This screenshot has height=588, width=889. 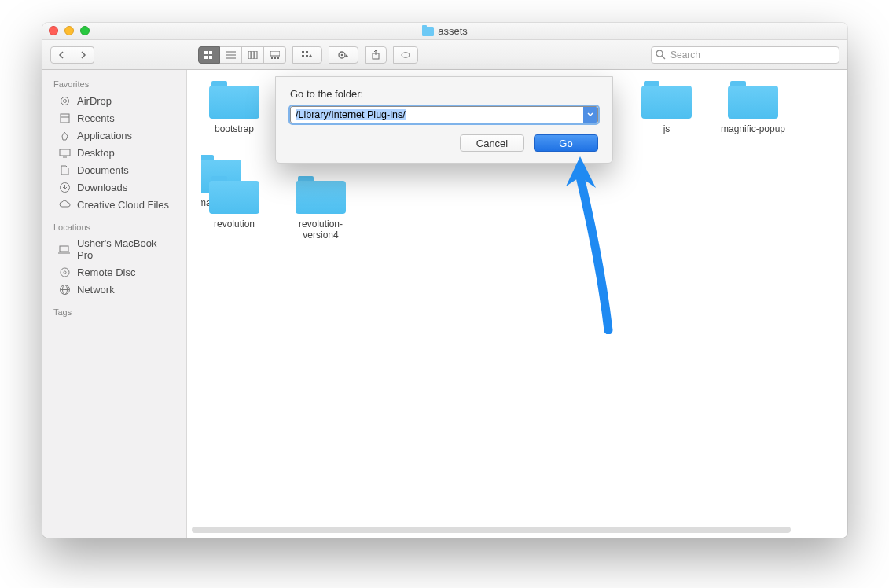 I want to click on search-input, so click(x=745, y=55).